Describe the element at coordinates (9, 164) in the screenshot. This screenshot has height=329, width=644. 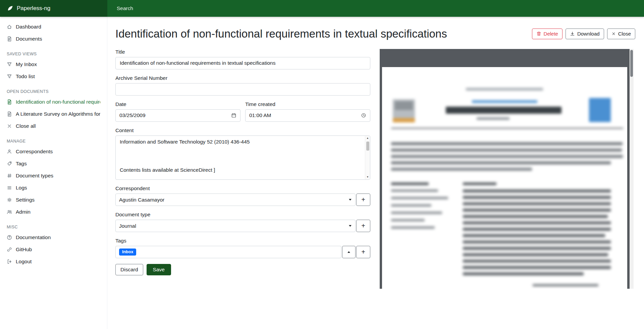
I see `tag-icon` at that location.